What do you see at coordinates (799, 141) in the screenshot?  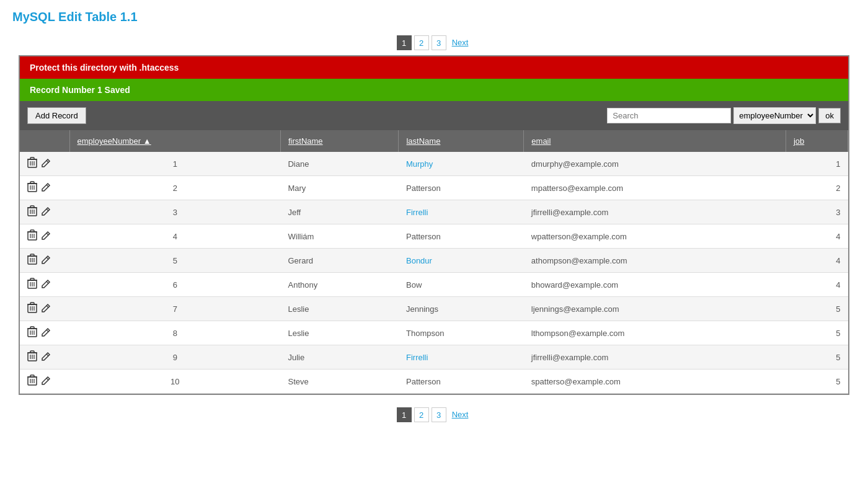 I see `sort-job: job` at bounding box center [799, 141].